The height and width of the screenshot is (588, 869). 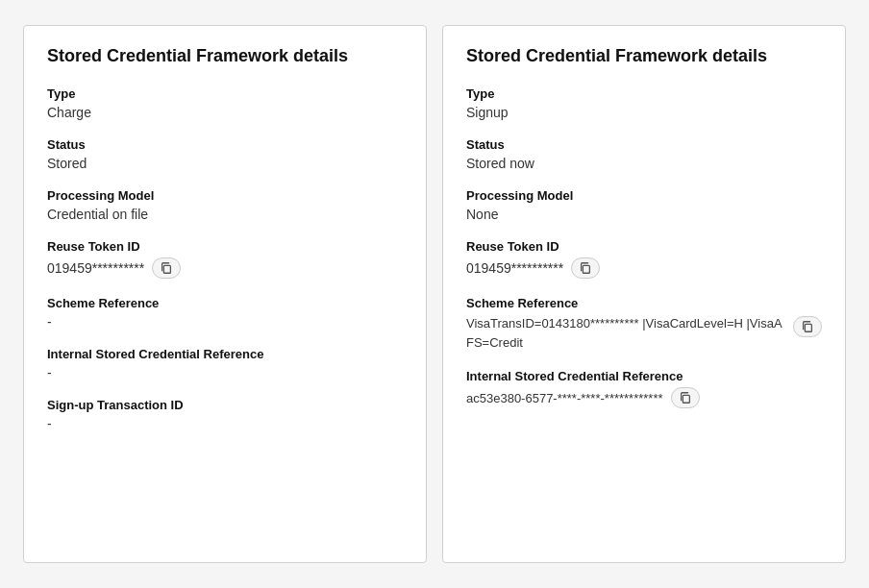 What do you see at coordinates (644, 144) in the screenshot?
I see `status-label-2: Status` at bounding box center [644, 144].